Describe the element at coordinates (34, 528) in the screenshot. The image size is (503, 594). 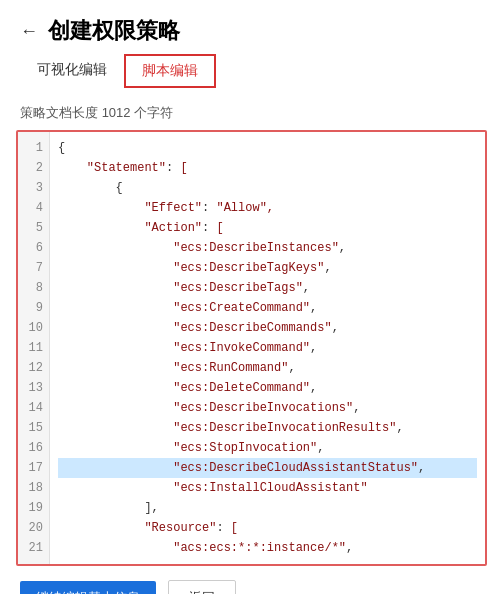
I see `line-number: 20` at that location.